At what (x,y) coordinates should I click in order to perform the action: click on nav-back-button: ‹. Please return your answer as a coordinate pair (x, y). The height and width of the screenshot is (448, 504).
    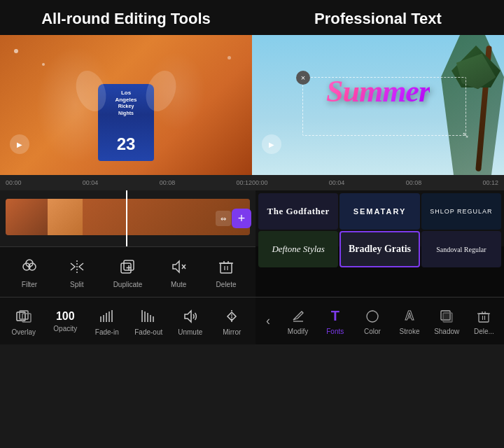
    Looking at the image, I should click on (268, 321).